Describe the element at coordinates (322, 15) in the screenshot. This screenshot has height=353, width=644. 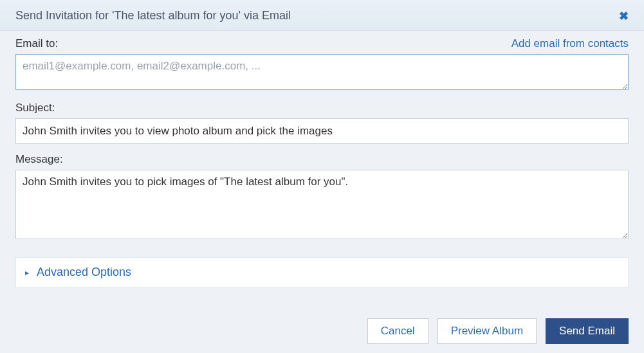
I see `dialog-header: Send Invitation for 'The latest album fo…` at that location.